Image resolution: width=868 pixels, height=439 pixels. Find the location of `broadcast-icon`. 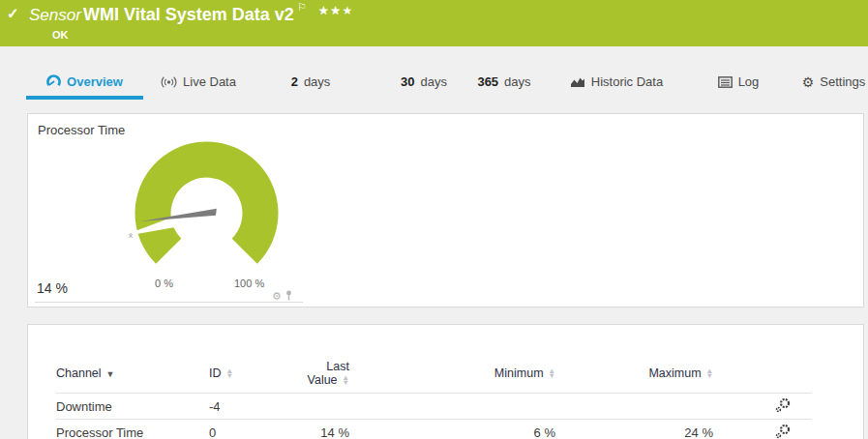

broadcast-icon is located at coordinates (168, 82).